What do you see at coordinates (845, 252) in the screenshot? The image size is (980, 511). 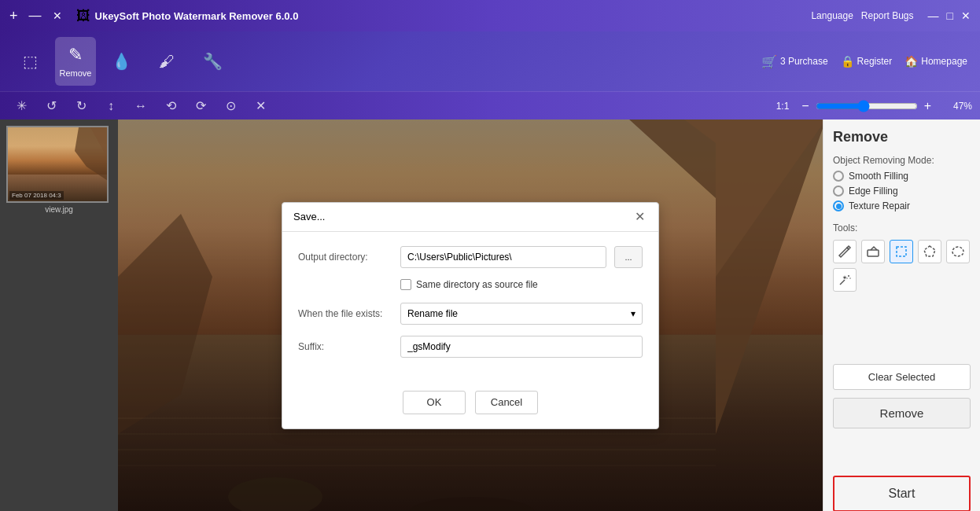 I see `pen-icon` at bounding box center [845, 252].